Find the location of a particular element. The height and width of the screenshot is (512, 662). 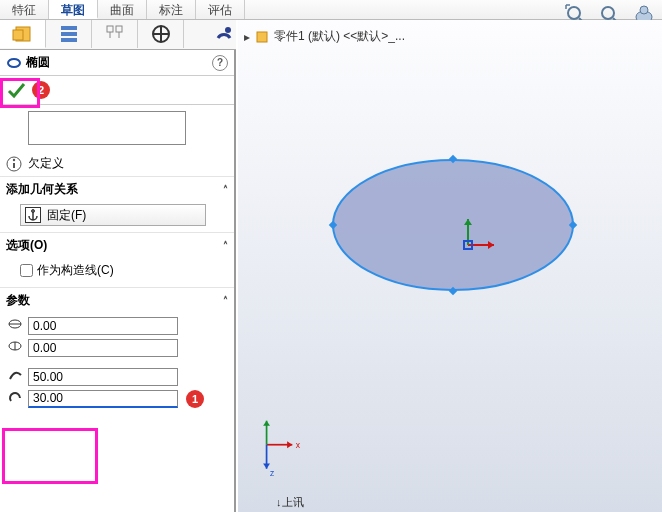

param-minor: 1 is located at coordinates (120, 398).